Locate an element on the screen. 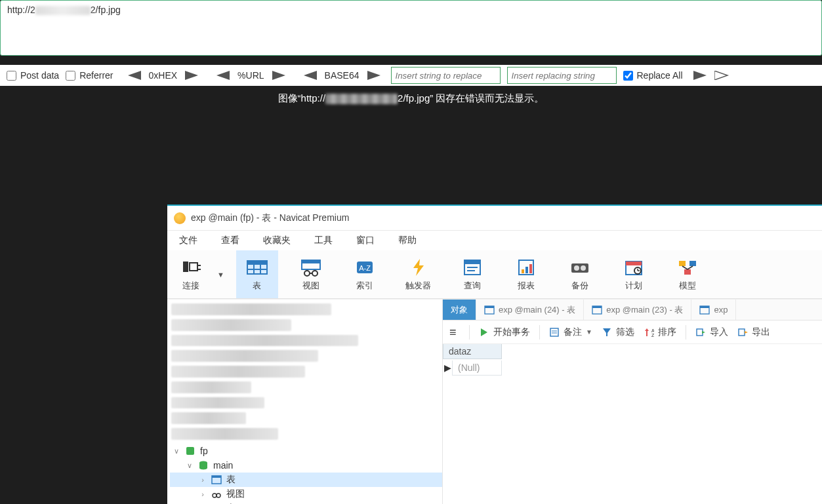  toolbar-report: 报表 is located at coordinates (526, 274).